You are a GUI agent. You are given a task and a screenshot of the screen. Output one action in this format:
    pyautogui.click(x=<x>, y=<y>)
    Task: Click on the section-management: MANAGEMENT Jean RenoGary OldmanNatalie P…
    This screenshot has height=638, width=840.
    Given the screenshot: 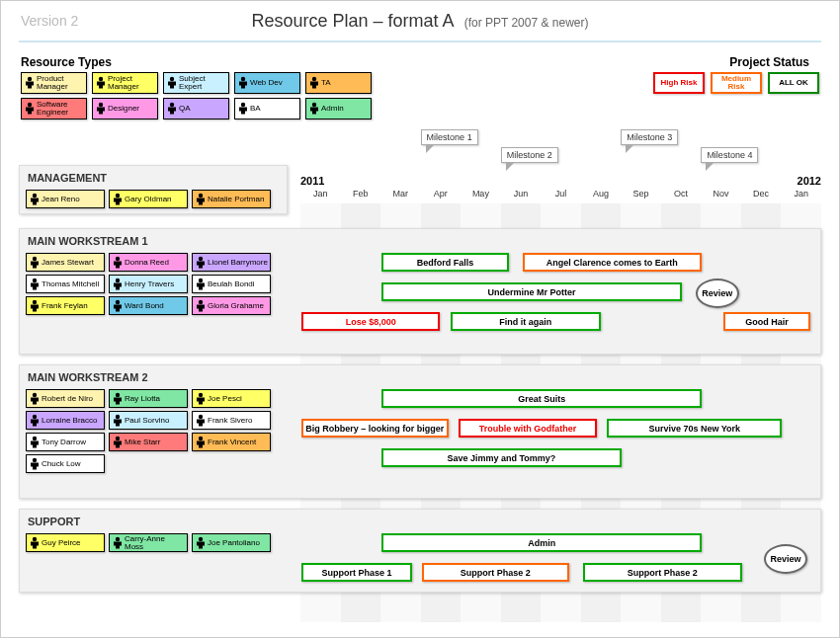 What is the action you would take?
    pyautogui.click(x=153, y=190)
    